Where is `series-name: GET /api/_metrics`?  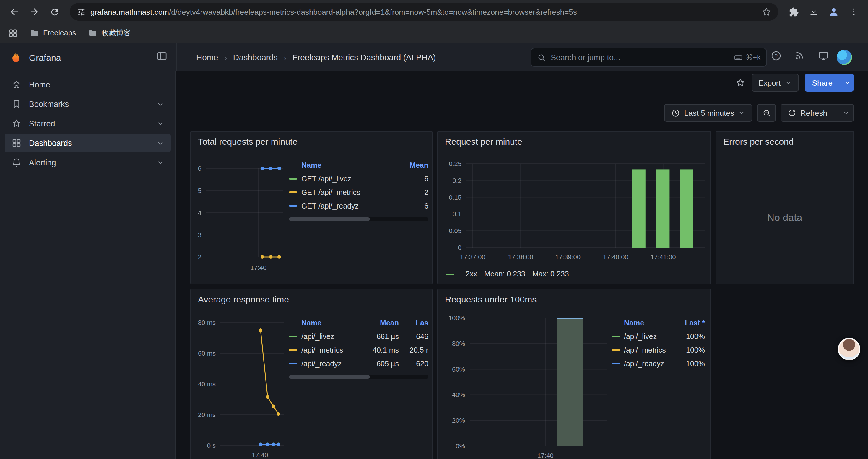 series-name: GET /api/_metrics is located at coordinates (350, 192).